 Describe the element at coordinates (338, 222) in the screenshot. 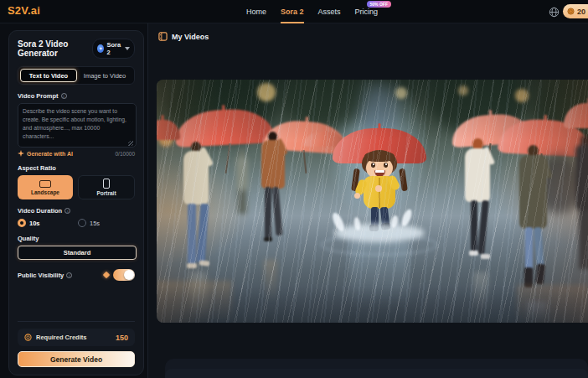

I see `splash-spike` at that location.